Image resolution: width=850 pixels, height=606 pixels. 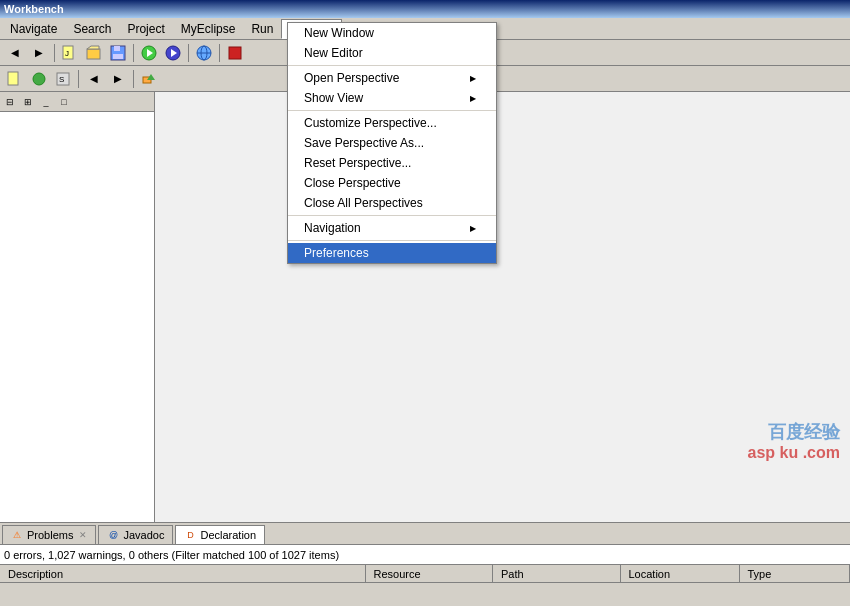 What do you see at coordinates (77, 102) in the screenshot?
I see `panel-toolbar: ⊟ ⊞ _ □` at bounding box center [77, 102].